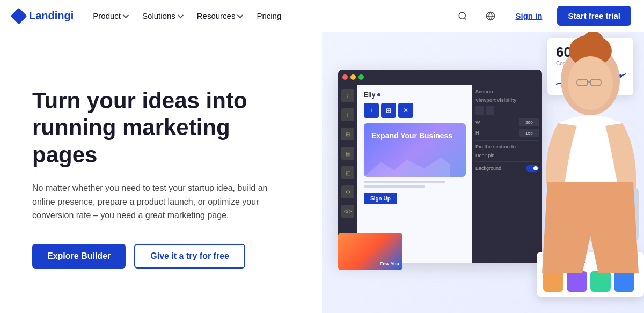  Describe the element at coordinates (348, 153) in the screenshot. I see `tool-layout: ▤` at that location.